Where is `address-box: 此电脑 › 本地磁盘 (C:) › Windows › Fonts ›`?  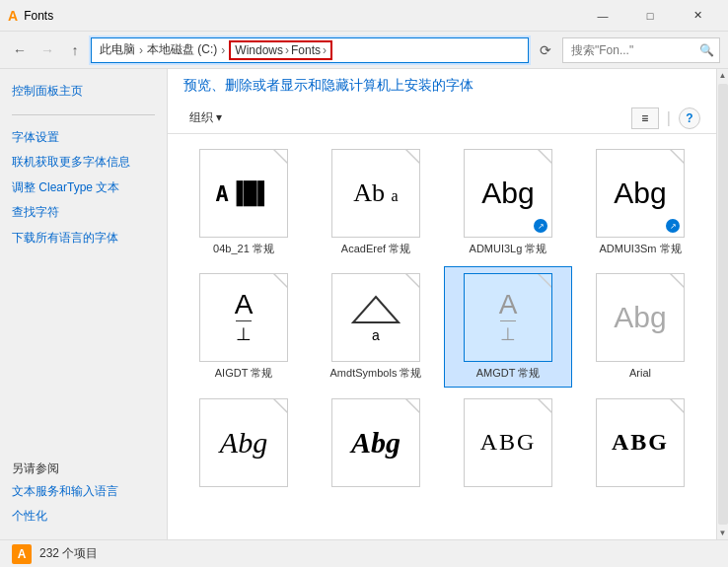 address-box: 此电脑 › 本地磁盘 (C:) › Windows › Fonts › is located at coordinates (310, 50).